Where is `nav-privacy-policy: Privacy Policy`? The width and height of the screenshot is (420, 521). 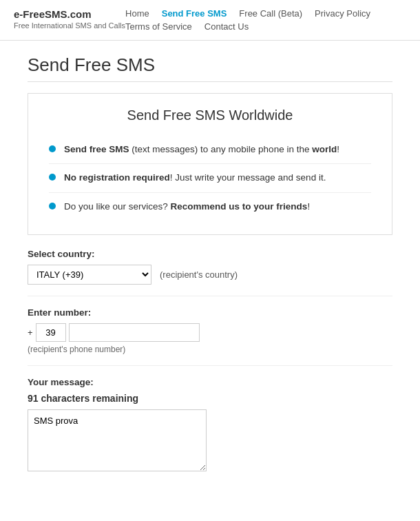 nav-privacy-policy: Privacy Policy is located at coordinates (343, 14).